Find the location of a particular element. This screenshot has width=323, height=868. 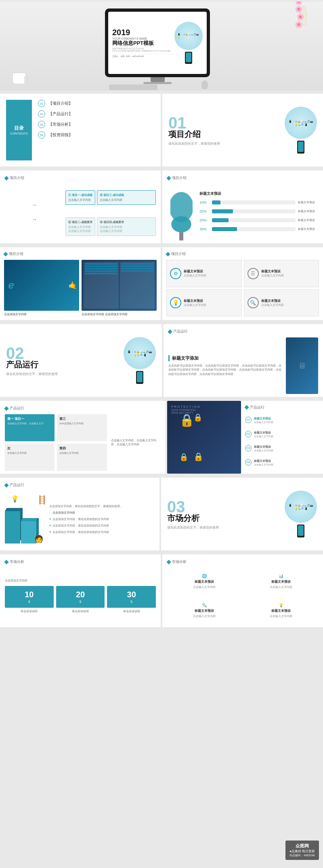

stat-item-1: 10 s 单击添加说明 is located at coordinates (29, 600).